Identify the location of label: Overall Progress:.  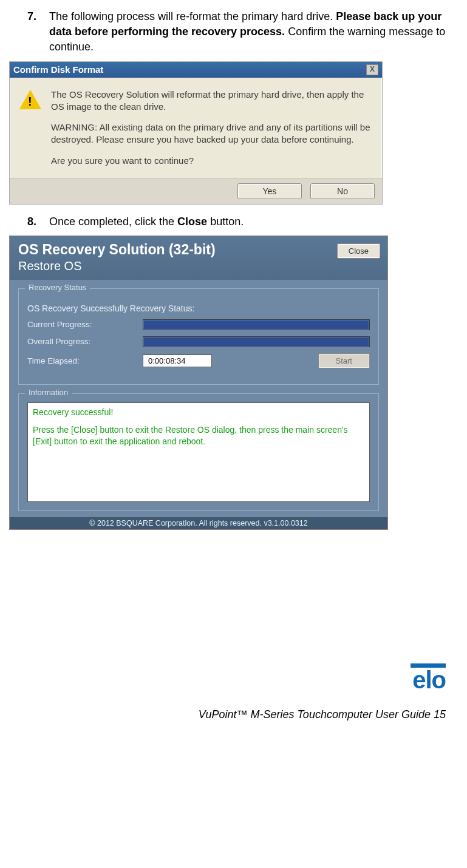
(85, 341).